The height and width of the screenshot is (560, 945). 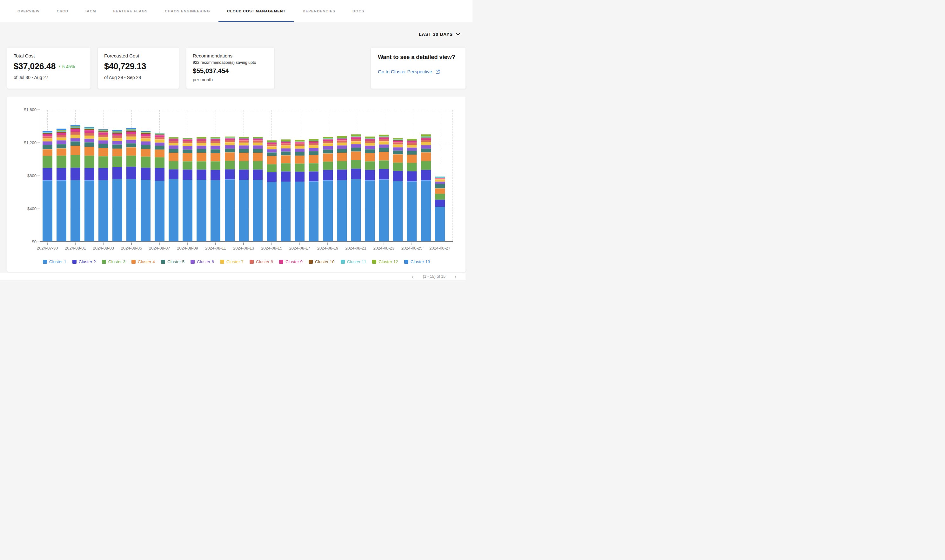 I want to click on legend-item-cluster-13: Cluster 13, so click(x=417, y=262).